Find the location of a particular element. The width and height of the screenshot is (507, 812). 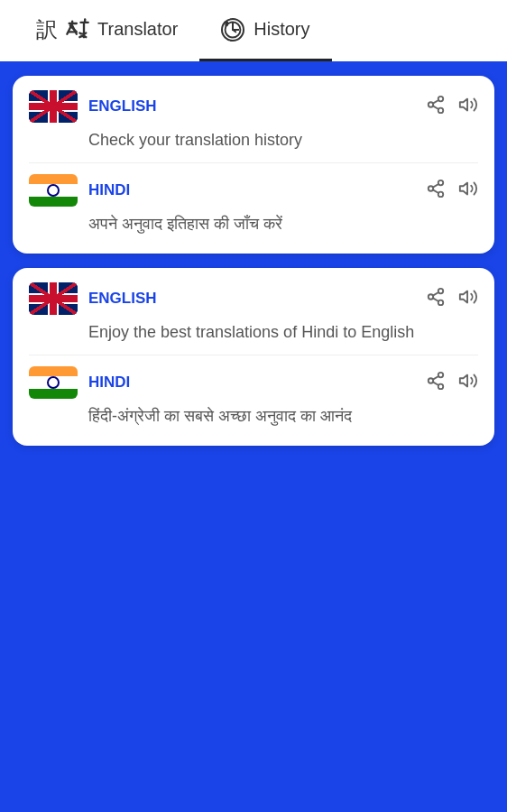

header: 訳 Translator History is located at coordinates (254, 31).